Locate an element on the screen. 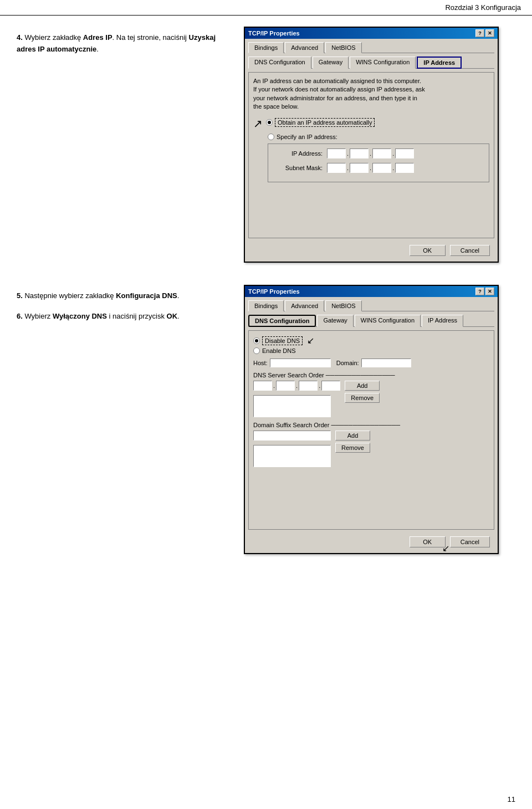 This screenshot has height=809, width=532. cancel-button-2: Cancel is located at coordinates (470, 542).